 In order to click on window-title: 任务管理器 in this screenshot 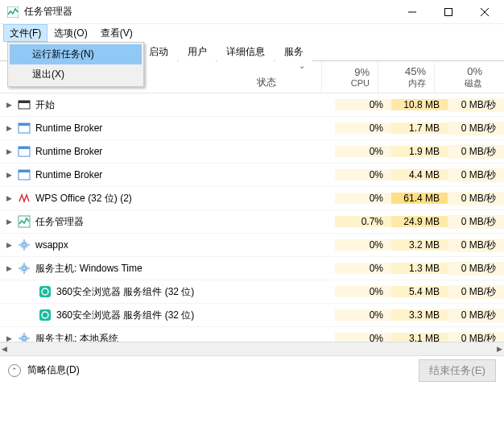, I will do `click(48, 11)`.